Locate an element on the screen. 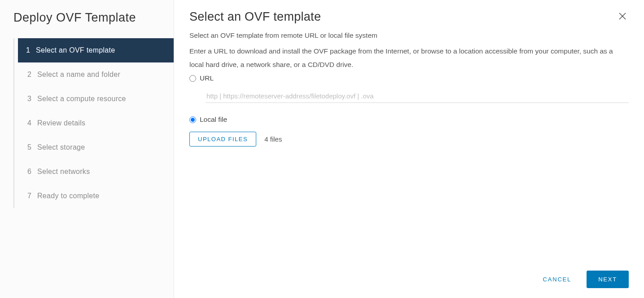 The width and height of the screenshot is (644, 298). url-input is located at coordinates (417, 96).